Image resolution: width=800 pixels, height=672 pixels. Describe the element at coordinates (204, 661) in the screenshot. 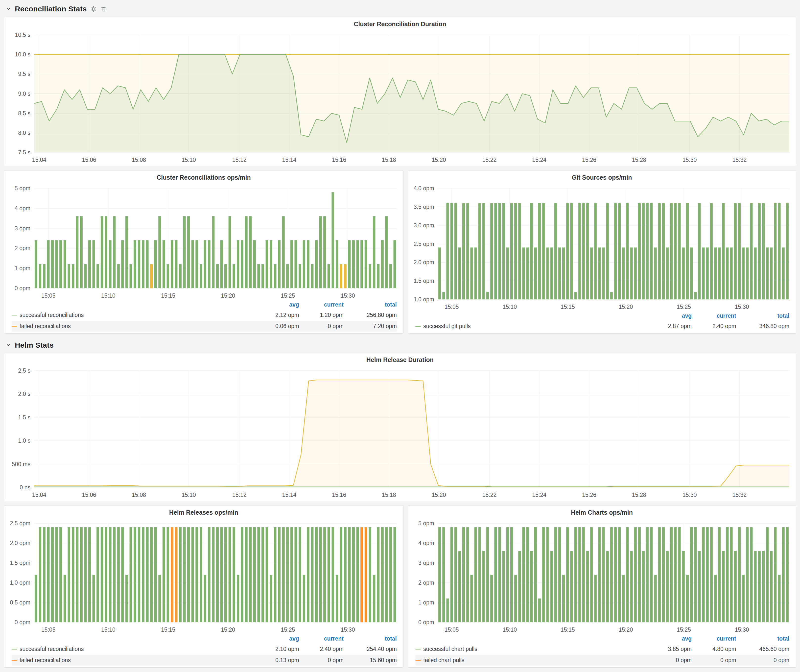

I see `legend-row-failed-reconciliations: failed reconciliations 0.13 opm 0 opm 15…` at that location.